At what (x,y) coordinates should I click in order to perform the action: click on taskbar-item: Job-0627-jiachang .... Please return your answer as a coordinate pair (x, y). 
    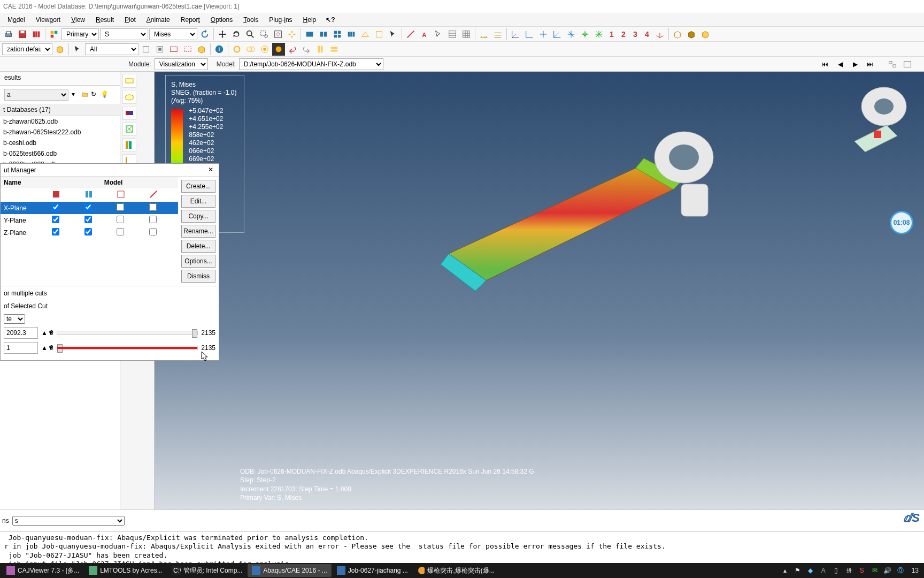
    Looking at the image, I should click on (372, 571).